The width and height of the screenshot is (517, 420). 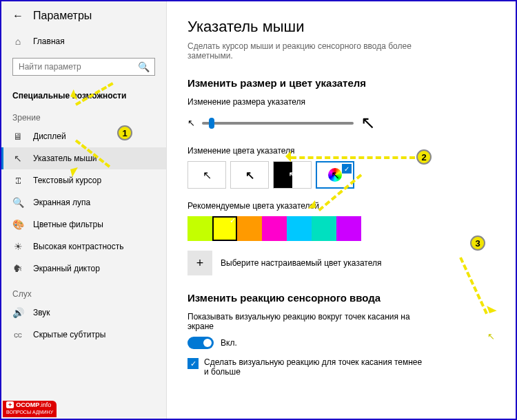 What do you see at coordinates (18, 158) in the screenshot?
I see `pointer-icon: ↖` at bounding box center [18, 158].